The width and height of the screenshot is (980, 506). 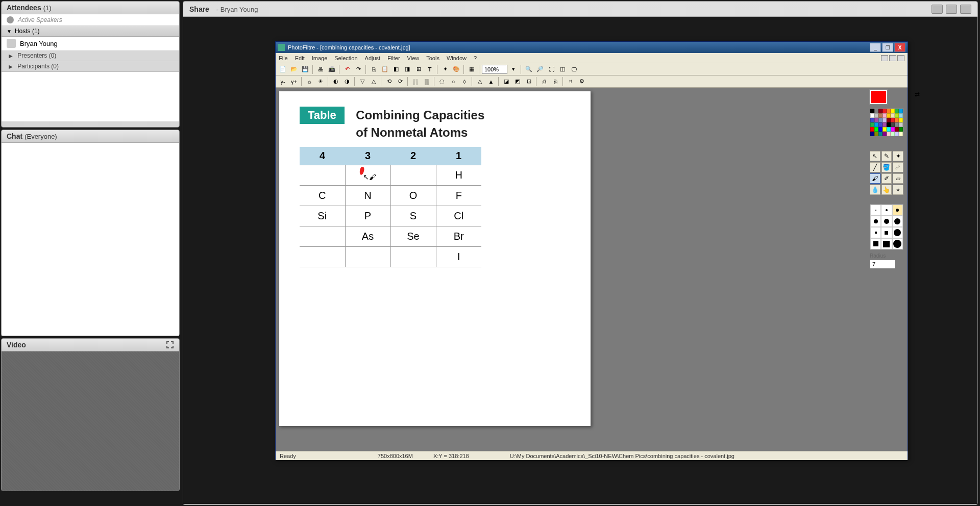 What do you see at coordinates (373, 58) in the screenshot?
I see `menu-adjust: Adjust` at bounding box center [373, 58].